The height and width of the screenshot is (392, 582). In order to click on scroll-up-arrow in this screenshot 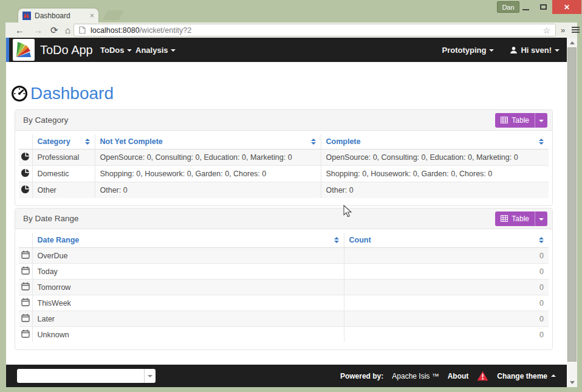, I will do `click(572, 43)`.